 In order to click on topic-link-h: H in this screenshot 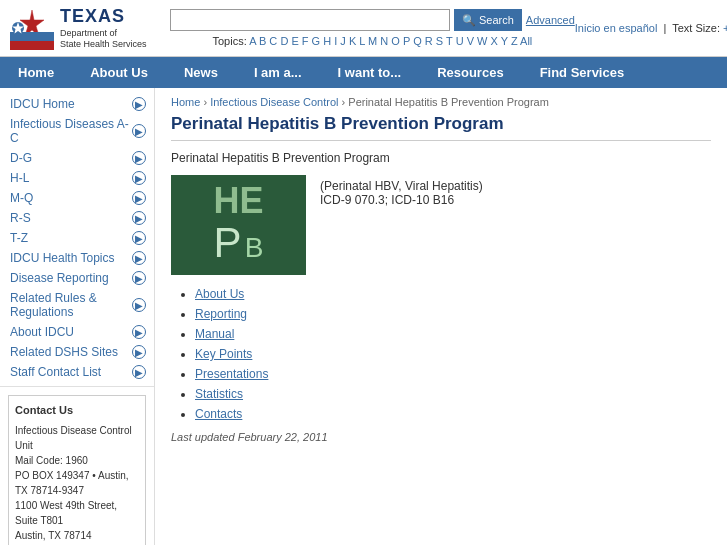, I will do `click(327, 41)`.